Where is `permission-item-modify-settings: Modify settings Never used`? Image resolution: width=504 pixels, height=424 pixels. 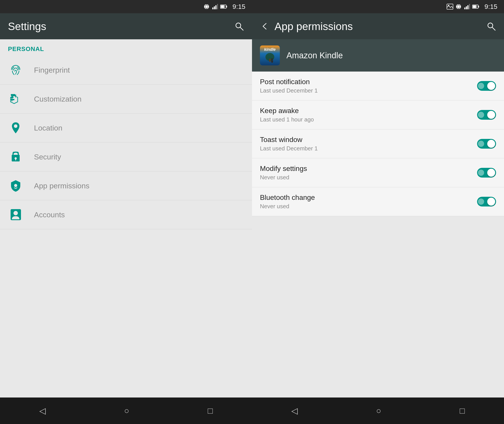
permission-item-modify-settings: Modify settings Never used is located at coordinates (378, 173).